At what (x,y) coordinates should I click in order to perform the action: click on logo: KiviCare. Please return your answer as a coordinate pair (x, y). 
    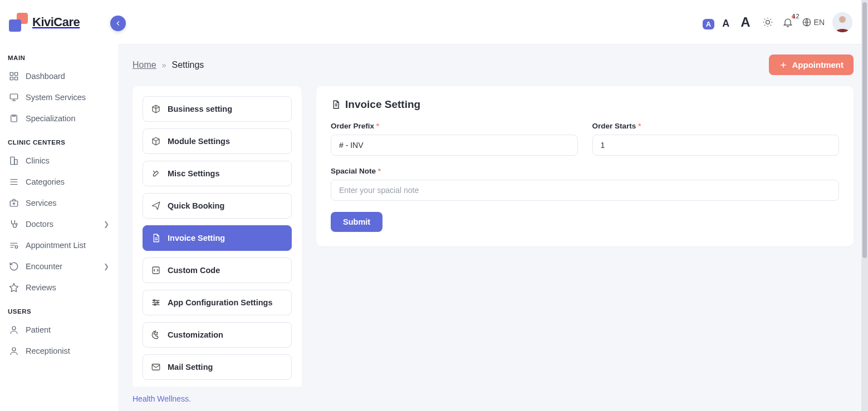
    Looking at the image, I should click on (45, 22).